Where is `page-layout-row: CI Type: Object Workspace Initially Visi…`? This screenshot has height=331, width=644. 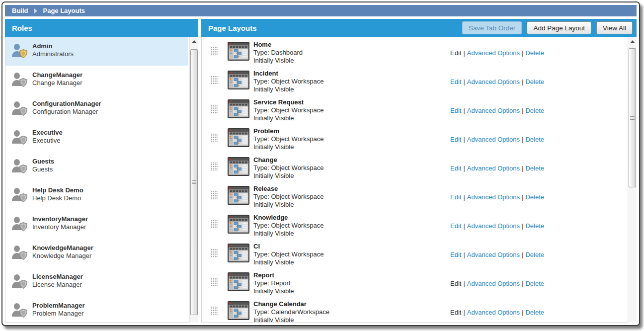 page-layout-row: CI Type: Object Workspace Initially Visi… is located at coordinates (414, 253).